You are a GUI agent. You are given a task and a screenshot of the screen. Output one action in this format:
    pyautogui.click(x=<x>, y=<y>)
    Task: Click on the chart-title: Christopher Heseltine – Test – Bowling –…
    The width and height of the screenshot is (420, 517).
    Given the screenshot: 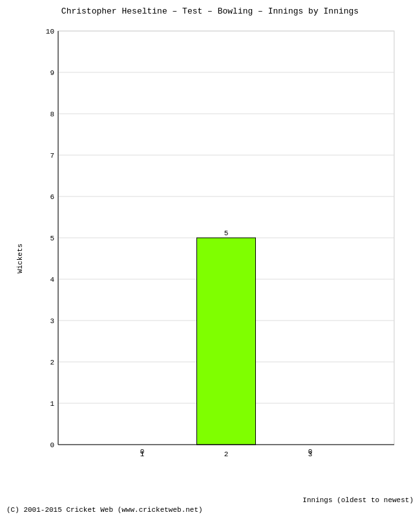 What is the action you would take?
    pyautogui.click(x=210, y=12)
    